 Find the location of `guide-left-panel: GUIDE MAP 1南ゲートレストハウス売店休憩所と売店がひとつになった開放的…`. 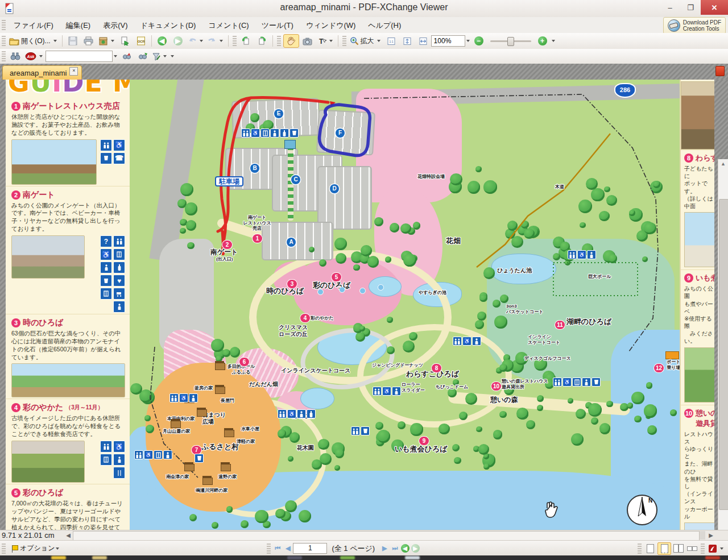

guide-left-panel: GUIDE MAP 1南ゲートレストハウス売店休憩所と売店がひとつになった開放的… is located at coordinates (68, 305).